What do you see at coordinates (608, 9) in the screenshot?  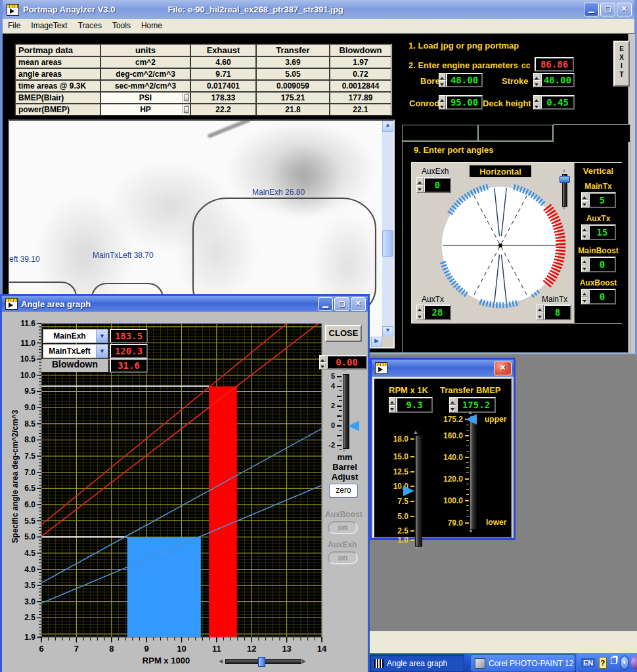 I see `maximize-button: ▢` at bounding box center [608, 9].